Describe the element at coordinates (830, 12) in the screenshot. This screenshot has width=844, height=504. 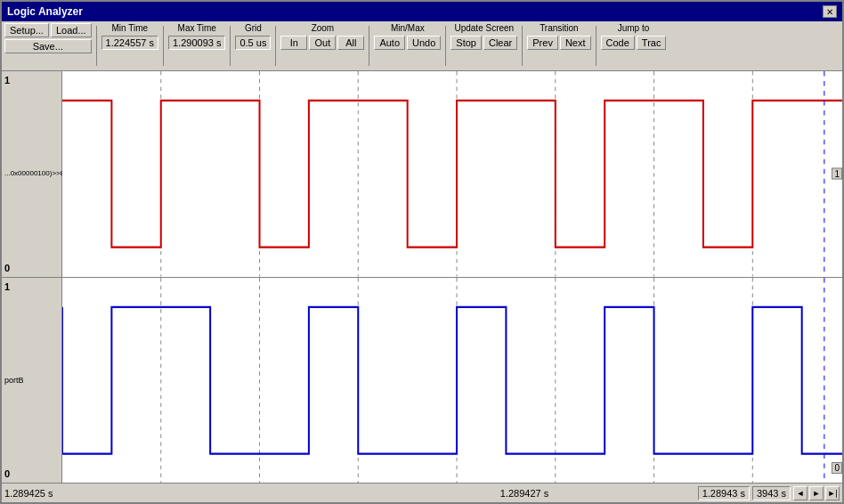
I see `close-button: ✕` at that location.